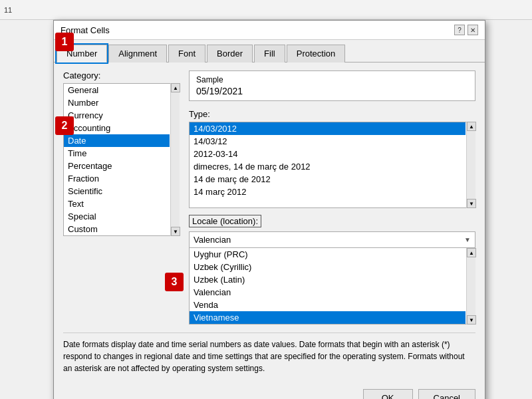 Image resolution: width=532 pixels, height=399 pixels. I want to click on type-item-5: 14 març 2012, so click(327, 192).